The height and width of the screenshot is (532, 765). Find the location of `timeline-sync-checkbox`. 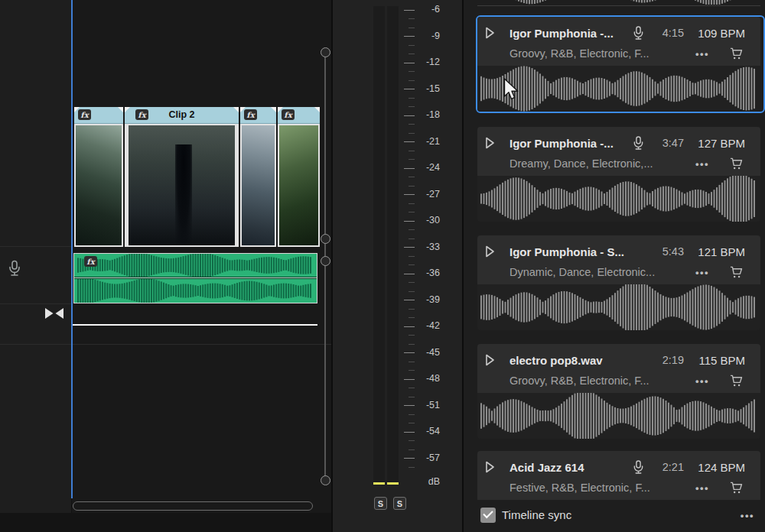

timeline-sync-checkbox is located at coordinates (488, 515).